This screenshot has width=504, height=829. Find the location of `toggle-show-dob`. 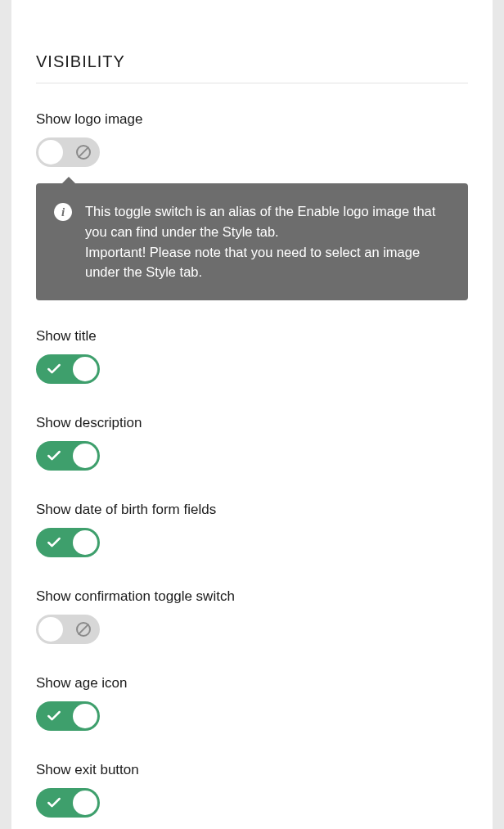

toggle-show-dob is located at coordinates (68, 543).